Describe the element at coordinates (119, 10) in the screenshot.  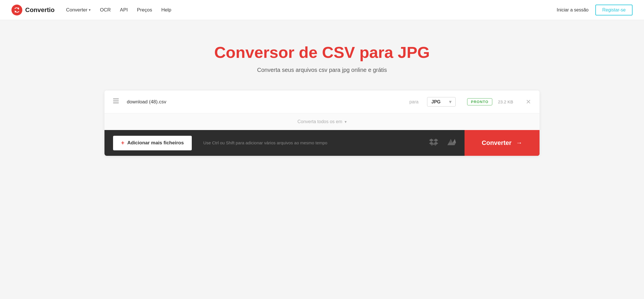
I see `nav-links: Converter ▾ OCR API Preços Help` at that location.